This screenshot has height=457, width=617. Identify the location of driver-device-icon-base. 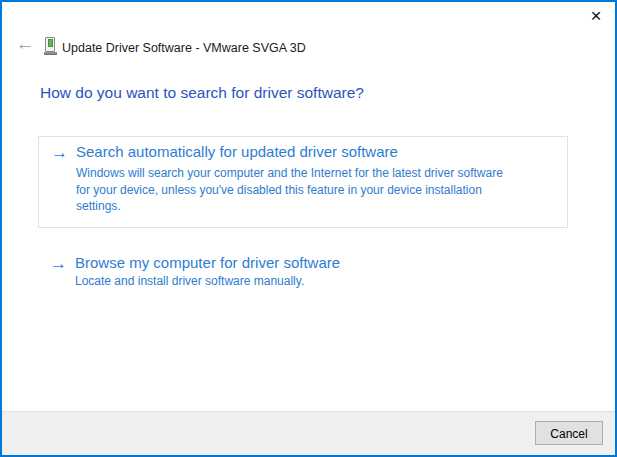
(50, 54).